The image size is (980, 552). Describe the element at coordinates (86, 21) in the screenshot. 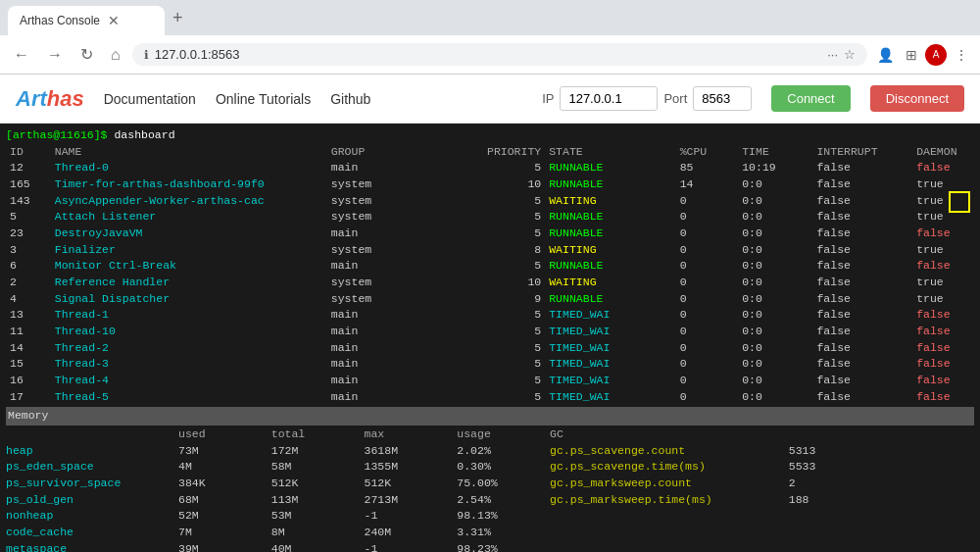

I see `browser-tab: Arthas Console ✕` at that location.